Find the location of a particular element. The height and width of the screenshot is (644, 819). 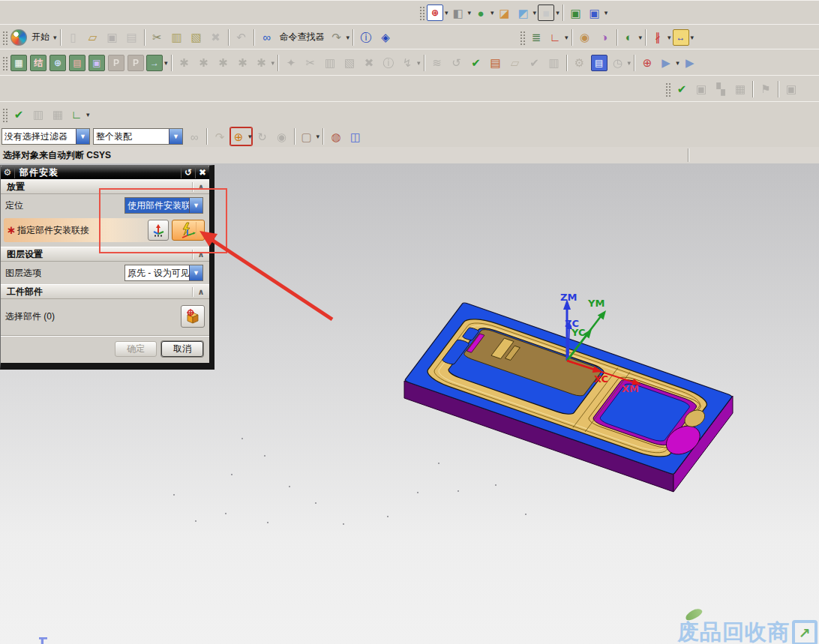

cut-icon: ✂ is located at coordinates (158, 37).